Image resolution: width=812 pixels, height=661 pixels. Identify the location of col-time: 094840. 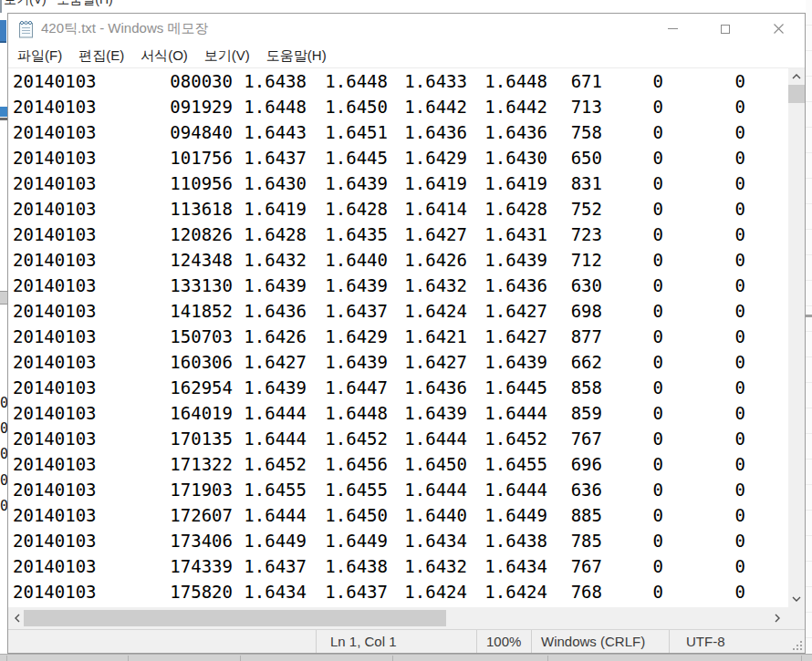
(164, 132).